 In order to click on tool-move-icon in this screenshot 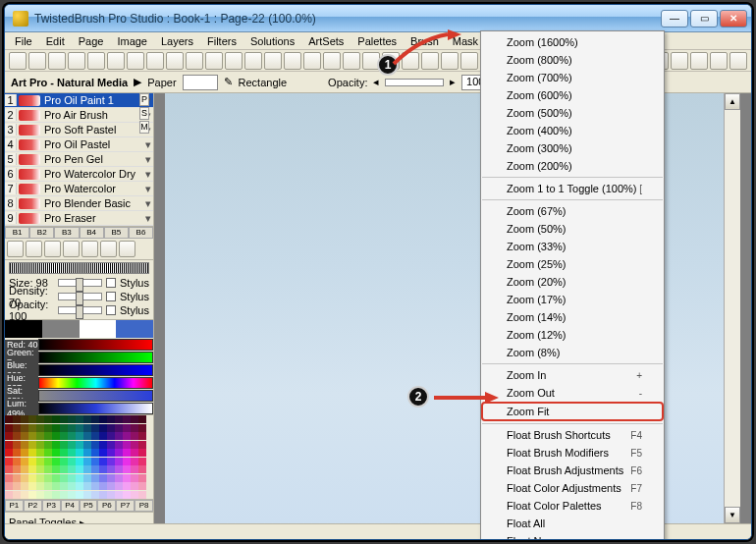, I will do `click(430, 61)`.